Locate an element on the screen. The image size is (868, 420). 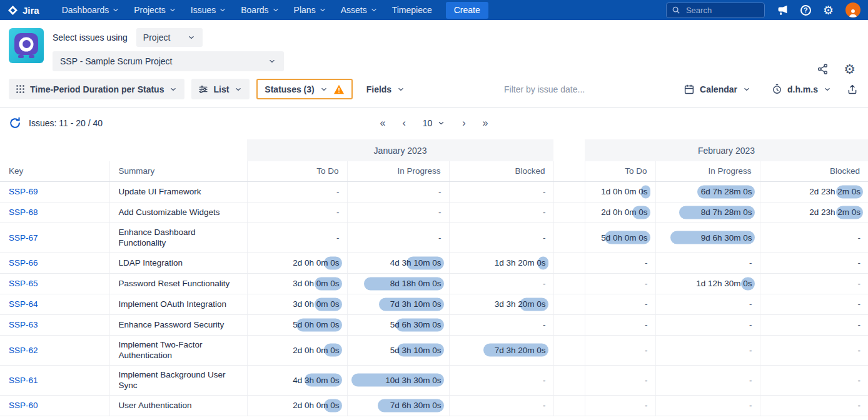
issue-source-dropdown: Project is located at coordinates (169, 38).